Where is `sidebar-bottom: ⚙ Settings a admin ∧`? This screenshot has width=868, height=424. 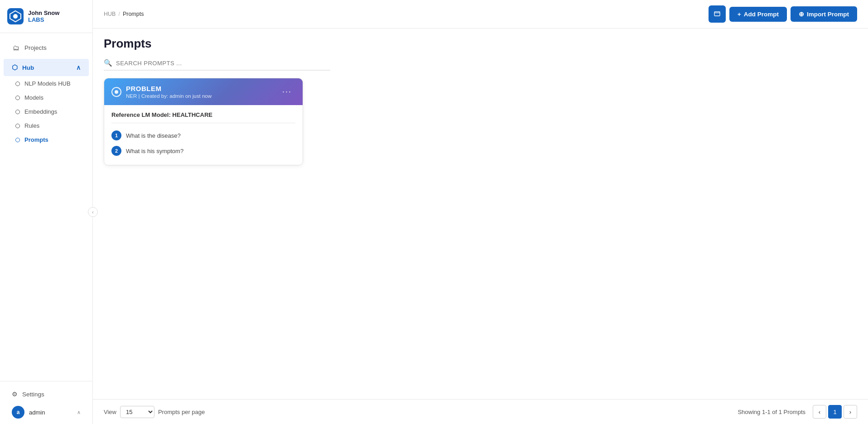 sidebar-bottom: ⚙ Settings a admin ∧ is located at coordinates (46, 402).